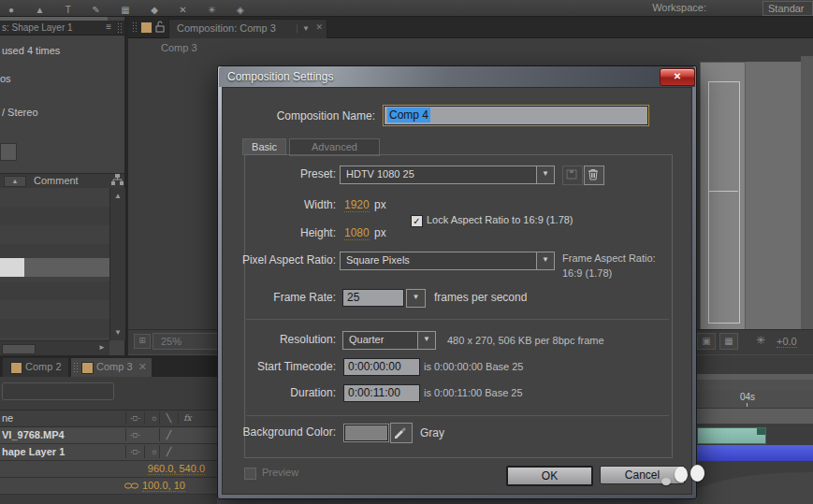 This screenshot has width=813, height=504. I want to click on shadow-blob, so click(755, 488).